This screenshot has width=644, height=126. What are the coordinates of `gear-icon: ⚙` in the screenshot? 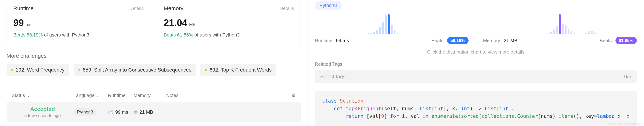 It's located at (294, 95).